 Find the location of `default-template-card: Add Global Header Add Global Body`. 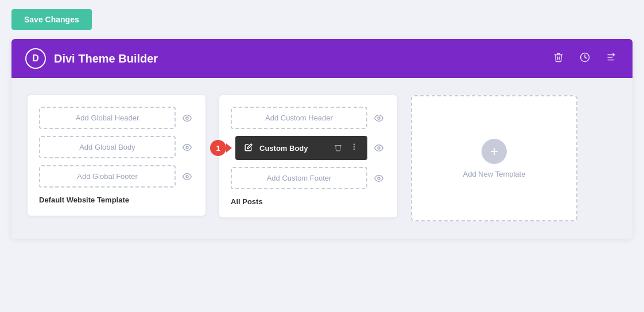

default-template-card: Add Global Header Add Global Body is located at coordinates (117, 155).